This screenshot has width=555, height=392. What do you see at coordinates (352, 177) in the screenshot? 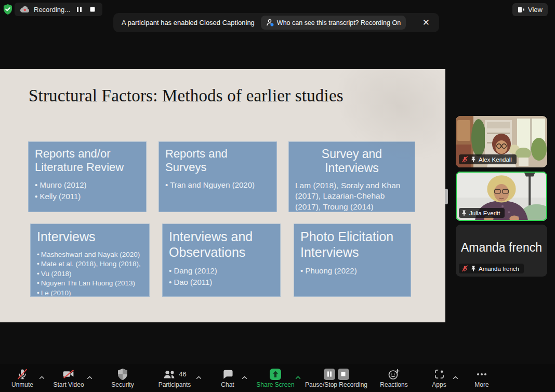
I see `slide-box-survey-interviews: Survey and Interviews Lam (2018), Soraly…` at bounding box center [352, 177].